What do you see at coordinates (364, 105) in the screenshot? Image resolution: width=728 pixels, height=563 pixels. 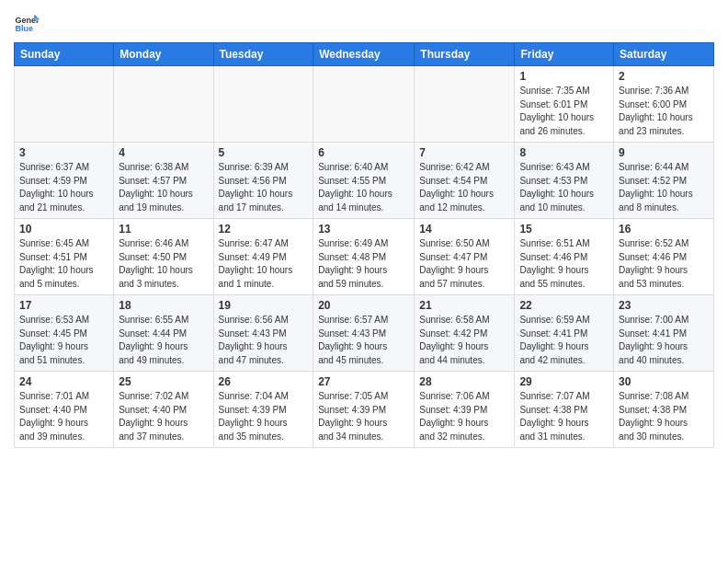 I see `calendar-week-0: 1Sunrise: 7:35 AM Sunset: 6:01 PM Daylig…` at bounding box center [364, 105].